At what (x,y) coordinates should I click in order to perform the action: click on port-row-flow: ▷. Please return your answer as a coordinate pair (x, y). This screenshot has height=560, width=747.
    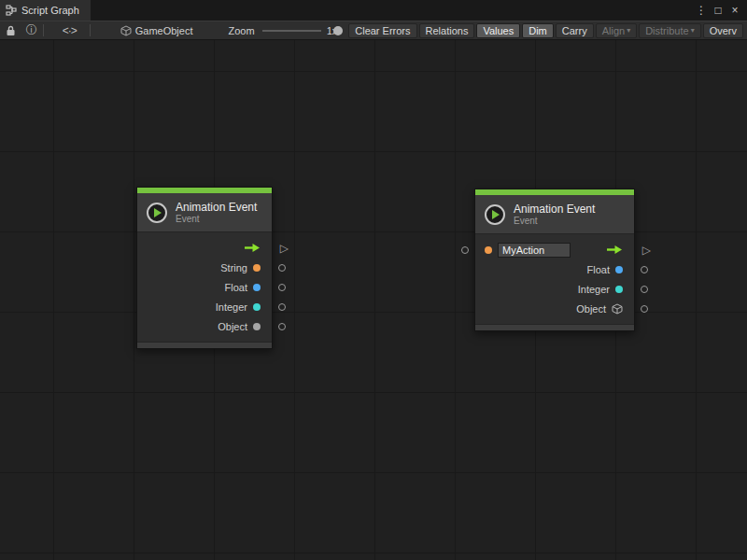
    Looking at the image, I should click on (204, 248).